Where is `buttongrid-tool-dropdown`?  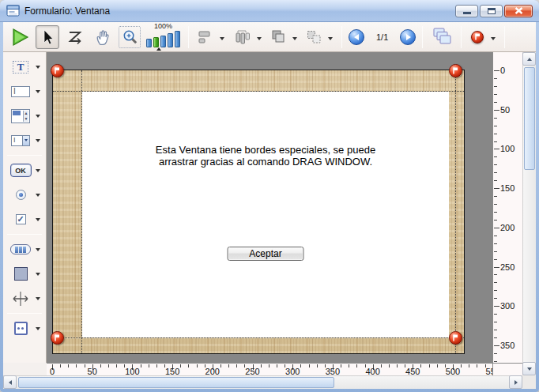 buttongrid-tool-dropdown is located at coordinates (38, 250).